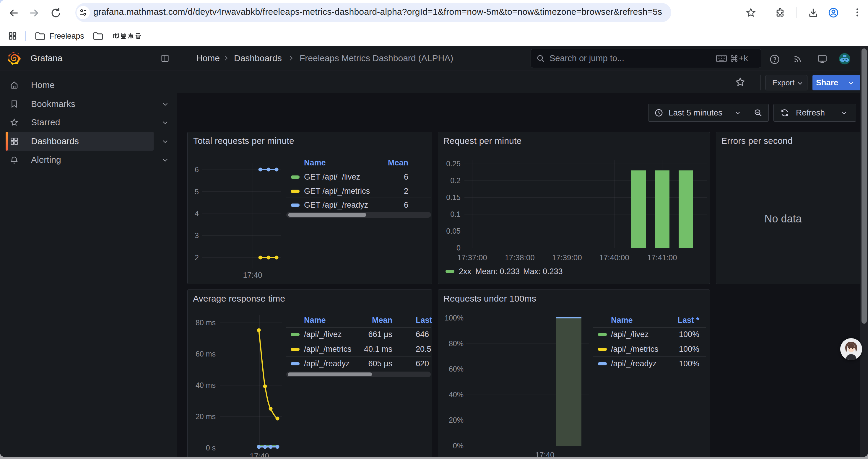 This screenshot has width=868, height=459. Describe the element at coordinates (197, 214) in the screenshot. I see `svg-text: 4` at that location.